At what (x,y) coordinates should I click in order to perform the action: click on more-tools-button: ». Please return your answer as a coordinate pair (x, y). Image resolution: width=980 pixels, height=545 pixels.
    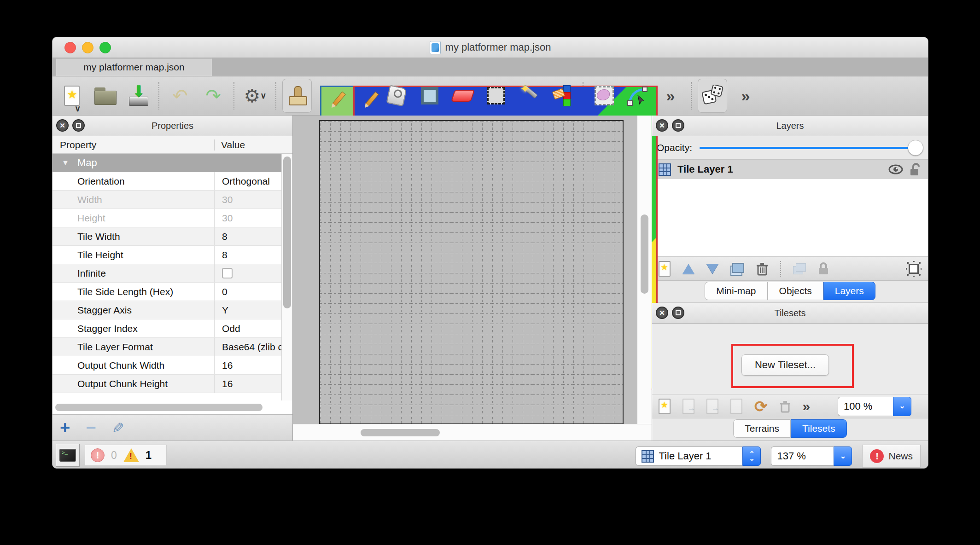
    Looking at the image, I should click on (671, 96).